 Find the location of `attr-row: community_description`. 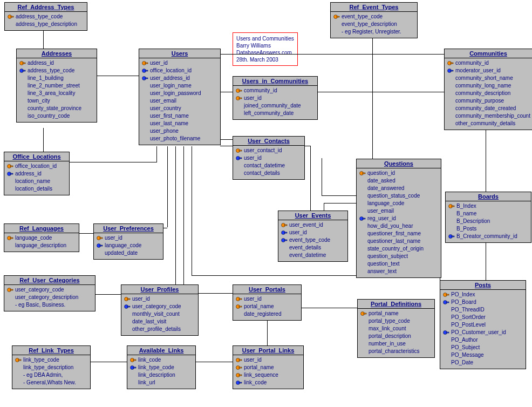

attr-row: community_description is located at coordinates (488, 93).